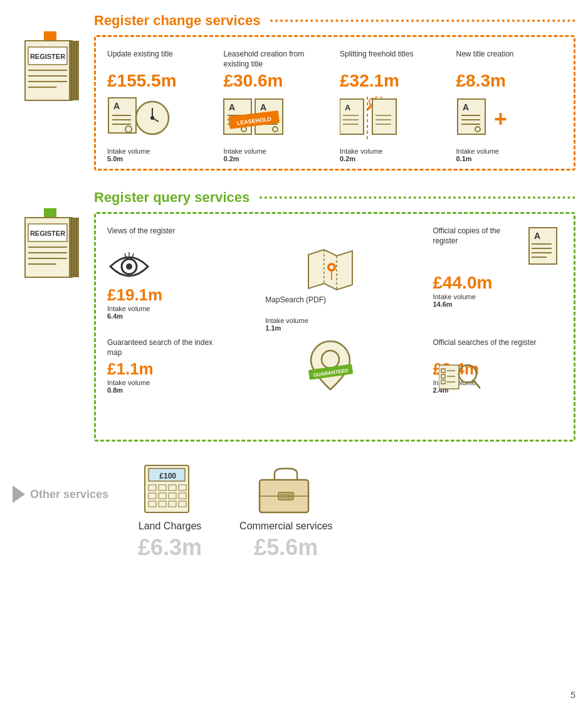 The width and height of the screenshot is (588, 710). Describe the element at coordinates (393, 60) in the screenshot. I see `change-service-label-2: Splitting freehold titles` at that location.